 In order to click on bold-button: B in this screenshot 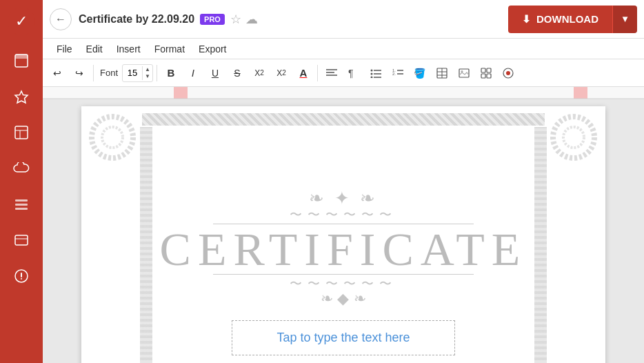, I will do `click(171, 73)`.